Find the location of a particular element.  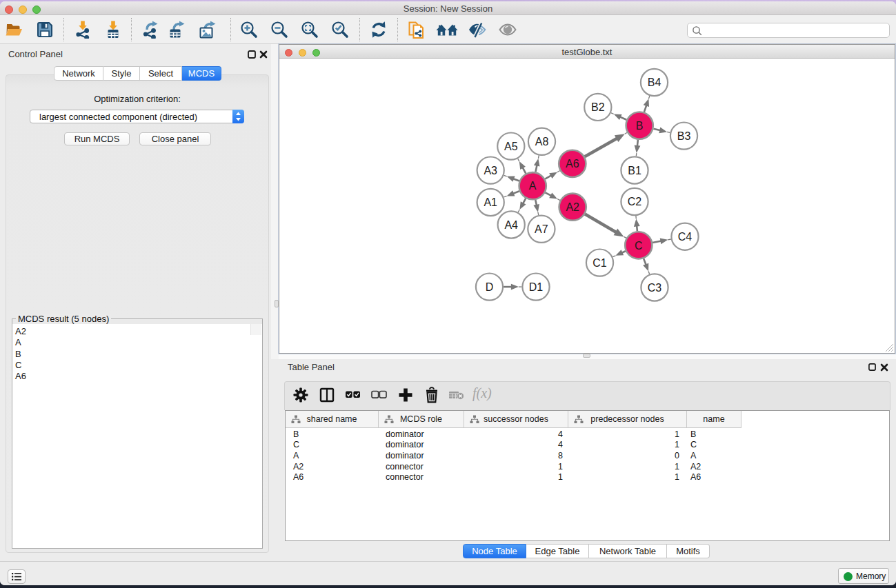

svg-text: A6 is located at coordinates (573, 164).